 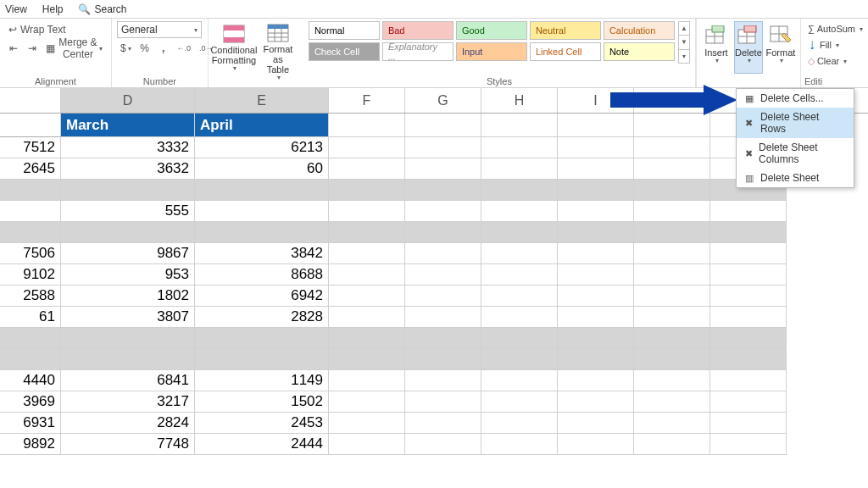 I want to click on table-row: 693128242453, so click(x=434, y=424).